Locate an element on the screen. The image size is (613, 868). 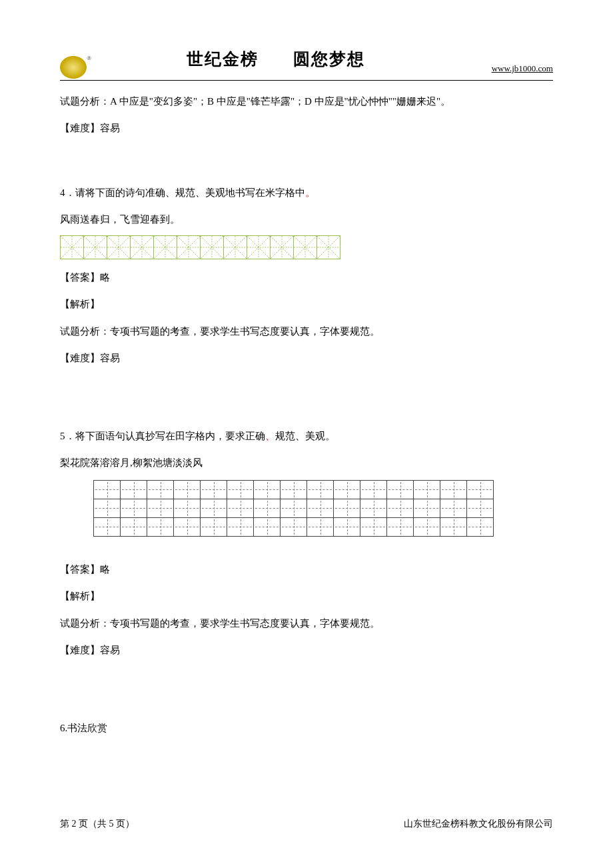
q5-punct: 、 is located at coordinates (271, 436).